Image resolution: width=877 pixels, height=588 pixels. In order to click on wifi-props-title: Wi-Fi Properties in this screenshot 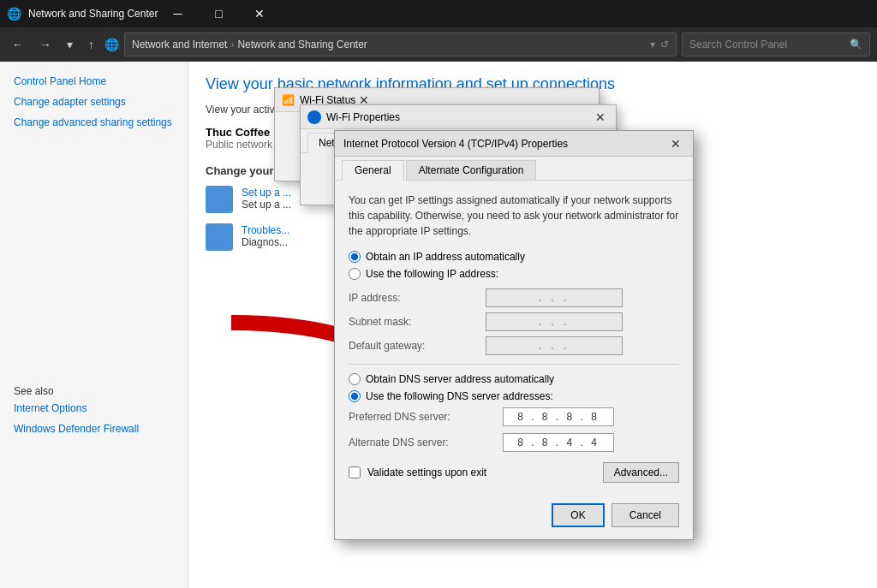, I will do `click(363, 117)`.